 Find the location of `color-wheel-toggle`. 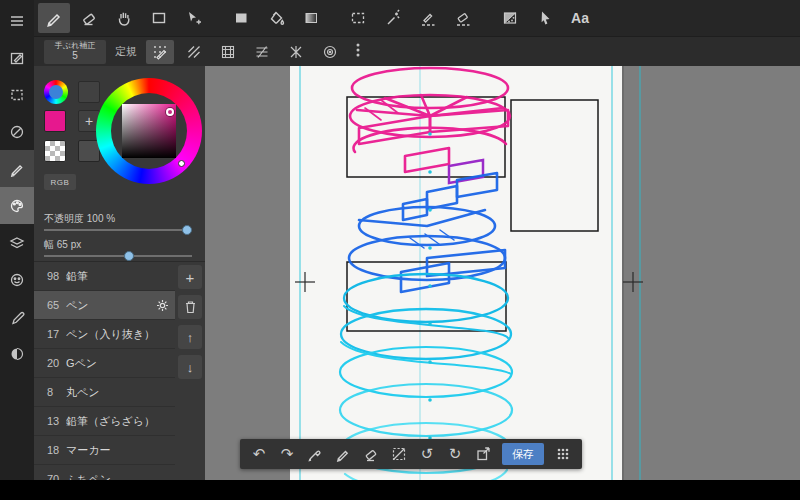

color-wheel-toggle is located at coordinates (56, 92).